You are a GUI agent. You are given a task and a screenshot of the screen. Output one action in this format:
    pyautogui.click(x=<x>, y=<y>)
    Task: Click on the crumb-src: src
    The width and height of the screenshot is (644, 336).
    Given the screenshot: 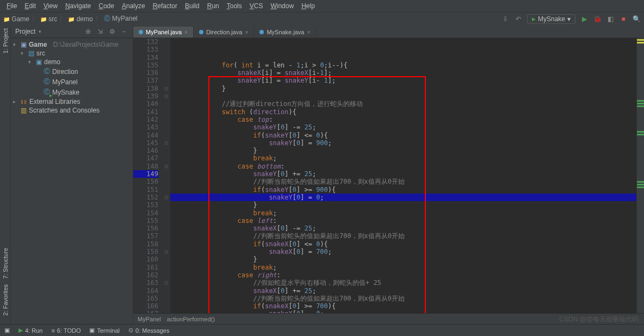 What is the action you would take?
    pyautogui.click(x=49, y=19)
    